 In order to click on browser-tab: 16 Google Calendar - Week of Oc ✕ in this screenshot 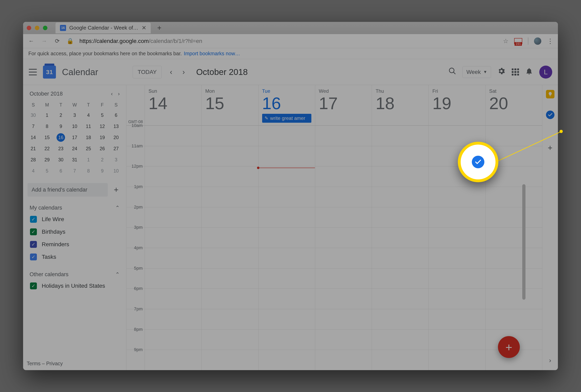, I will do `click(103, 28)`.